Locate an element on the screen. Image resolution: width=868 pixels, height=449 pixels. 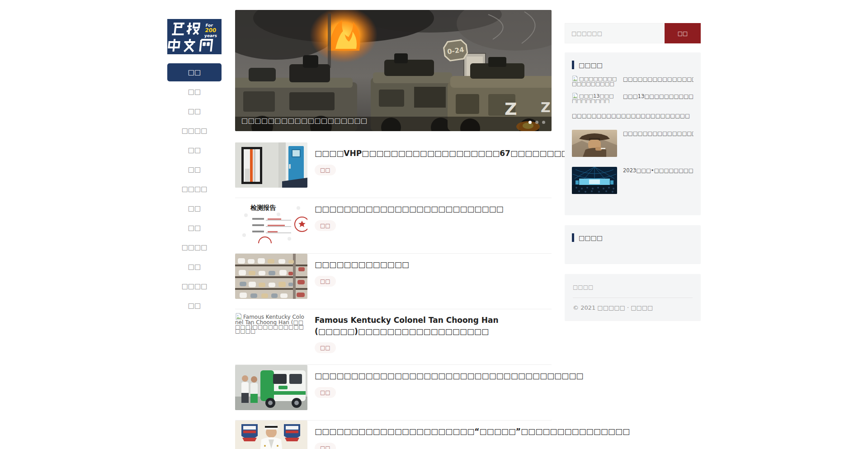
nav-item-7: □□□□ is located at coordinates (194, 189).